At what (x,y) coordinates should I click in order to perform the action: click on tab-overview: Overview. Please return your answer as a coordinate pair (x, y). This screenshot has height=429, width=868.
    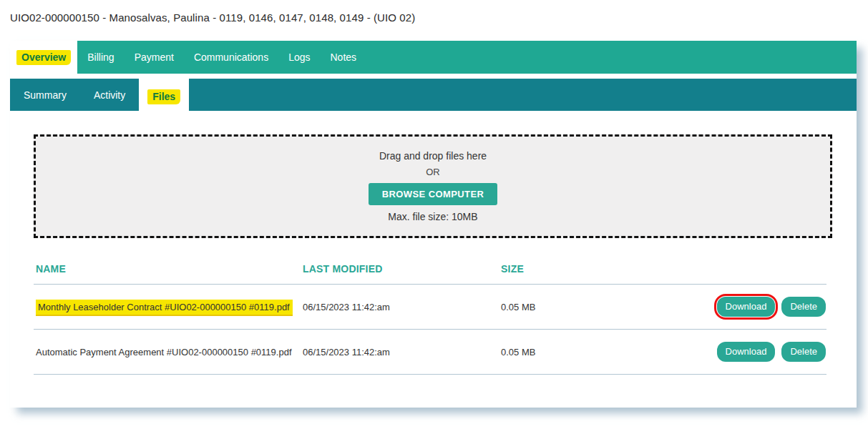
    Looking at the image, I should click on (44, 57).